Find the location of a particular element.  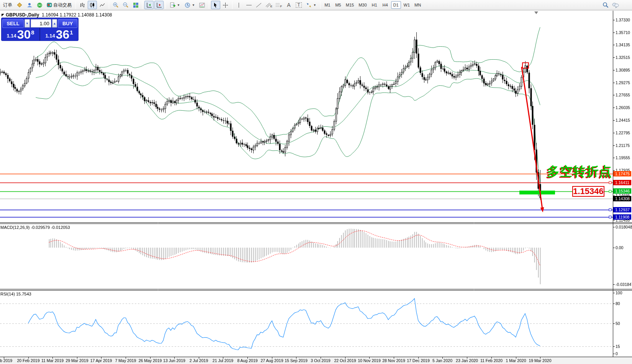

hline-icon is located at coordinates (249, 5).